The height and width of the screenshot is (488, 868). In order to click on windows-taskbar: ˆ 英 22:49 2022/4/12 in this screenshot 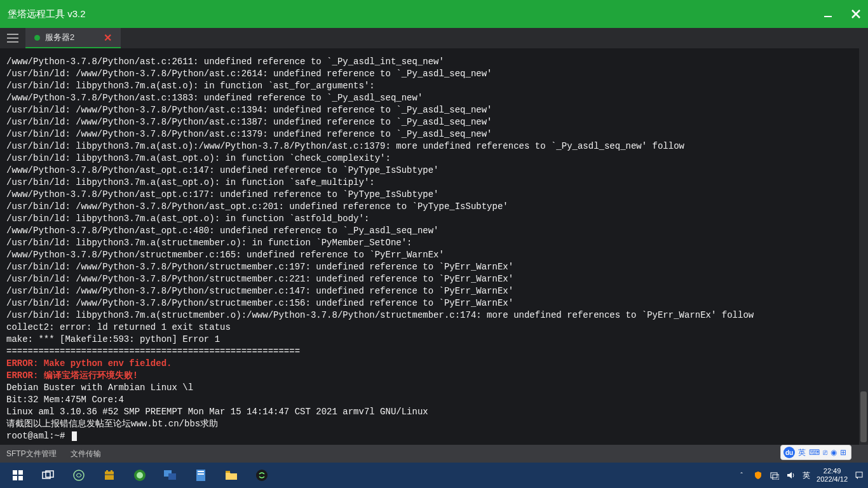, I will do `click(434, 475)`.